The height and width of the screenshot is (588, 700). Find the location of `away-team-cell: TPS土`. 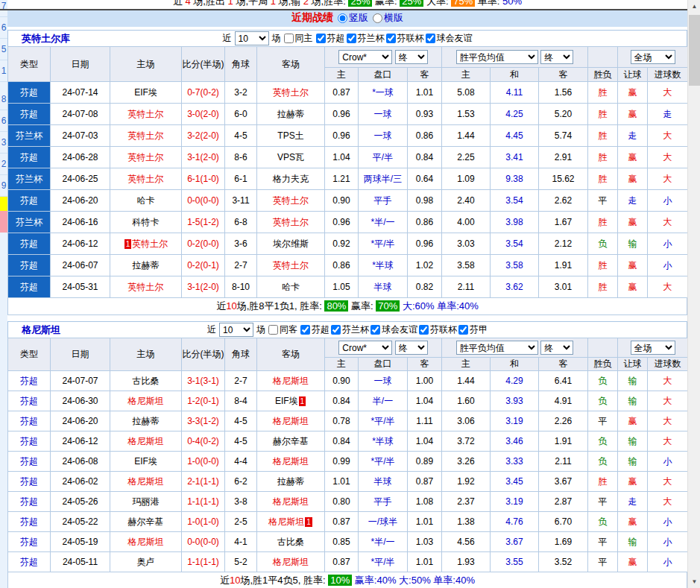

away-team-cell: TPS土 is located at coordinates (291, 136).